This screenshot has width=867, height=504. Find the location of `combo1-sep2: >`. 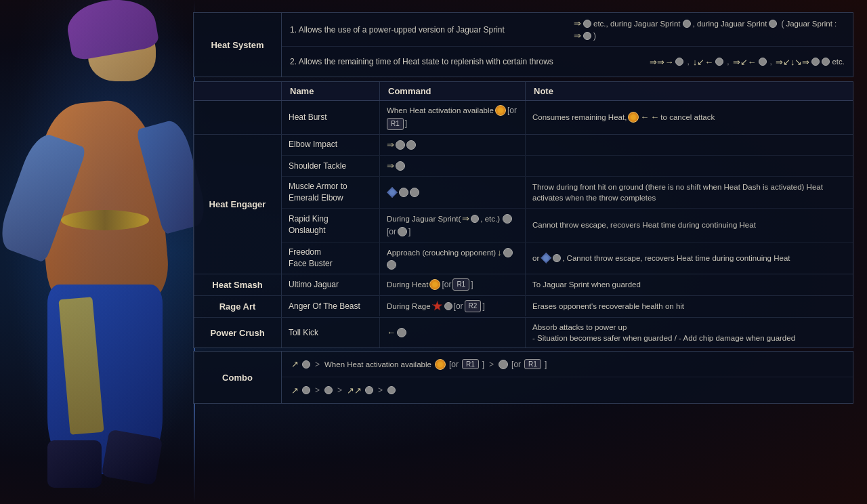

combo1-sep2: > is located at coordinates (492, 364).